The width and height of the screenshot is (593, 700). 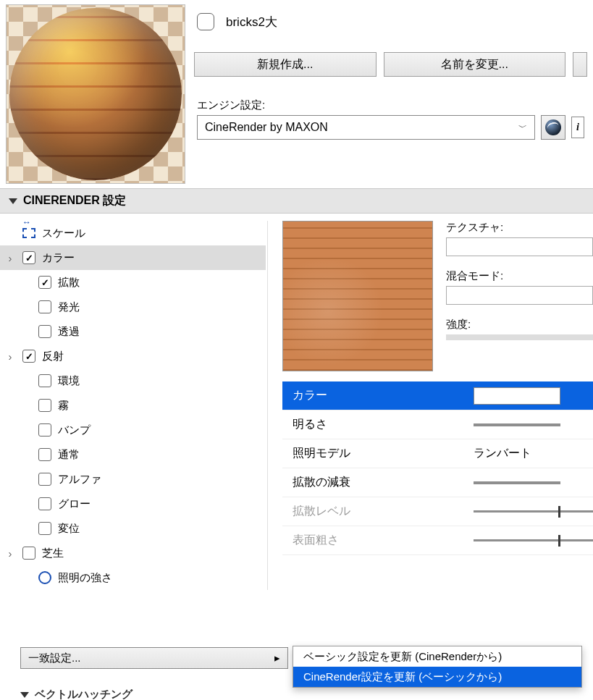 What do you see at coordinates (85, 578) in the screenshot?
I see `tree-label: 照明の強さ` at bounding box center [85, 578].